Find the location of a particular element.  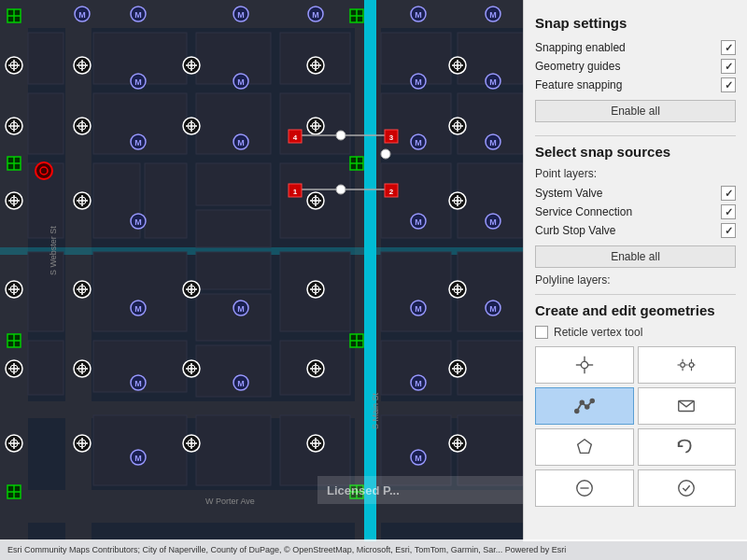

tool-grid is located at coordinates (635, 427).